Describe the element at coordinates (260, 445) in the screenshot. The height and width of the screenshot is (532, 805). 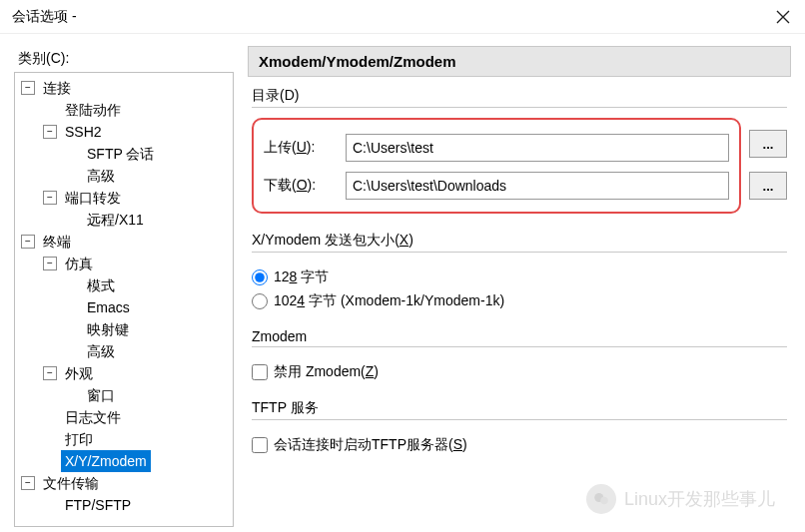
I see `tftp-start-input` at that location.